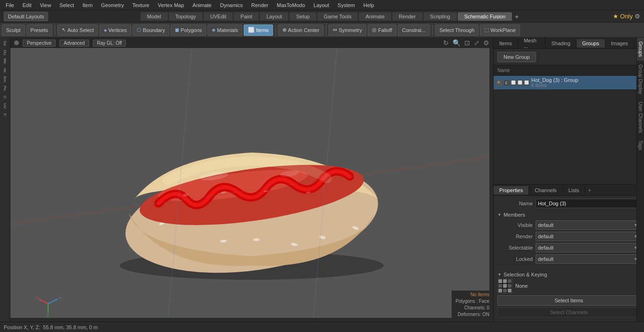 This screenshot has height=332, width=644. Describe the element at coordinates (506, 43) in the screenshot. I see `tab-items: Items` at that location.